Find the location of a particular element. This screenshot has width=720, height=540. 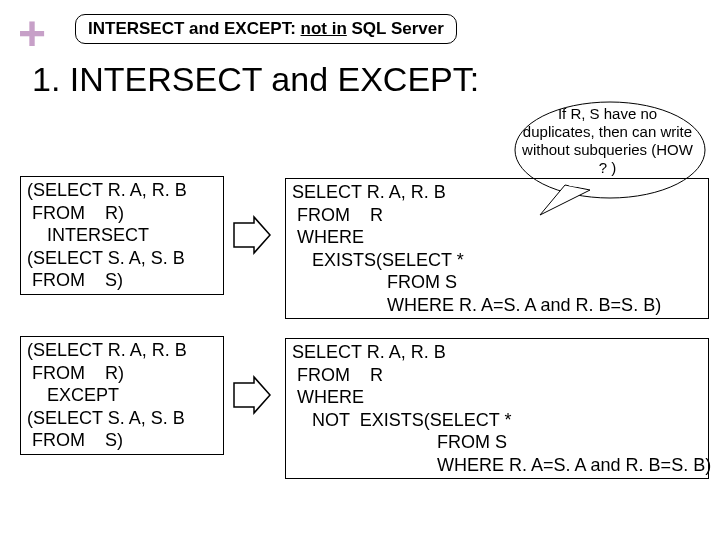

note-box: INTERSECT and EXCEPT: not in SQL Server is located at coordinates (266, 29).